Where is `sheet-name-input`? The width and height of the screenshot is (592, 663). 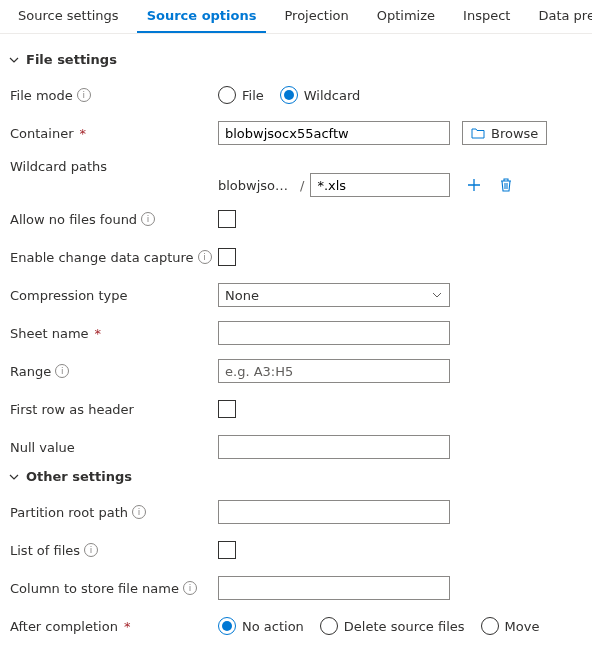
sheet-name-input is located at coordinates (334, 333).